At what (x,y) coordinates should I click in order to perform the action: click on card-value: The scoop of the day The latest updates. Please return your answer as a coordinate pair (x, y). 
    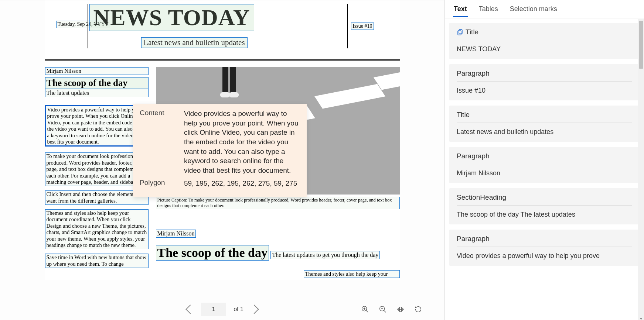
    Looking at the image, I should click on (545, 212).